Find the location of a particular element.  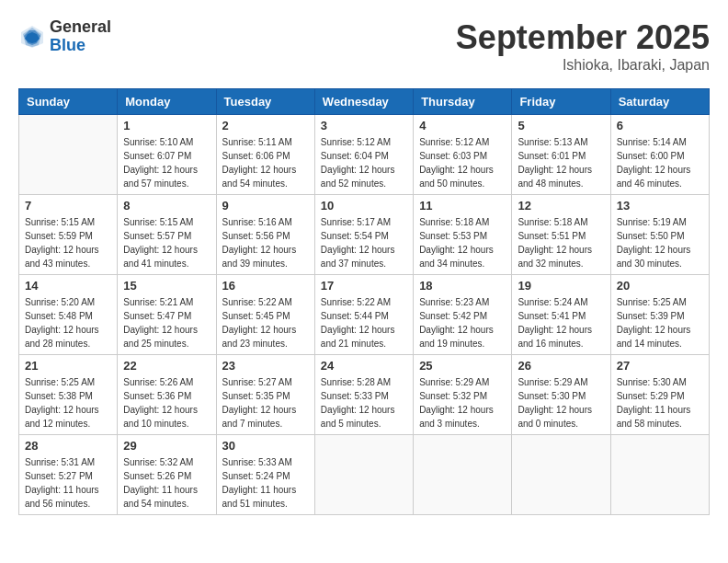

day-info: Sunrise: 5:24 AM Sunset: 5:41 PM Dayligh… is located at coordinates (561, 323).